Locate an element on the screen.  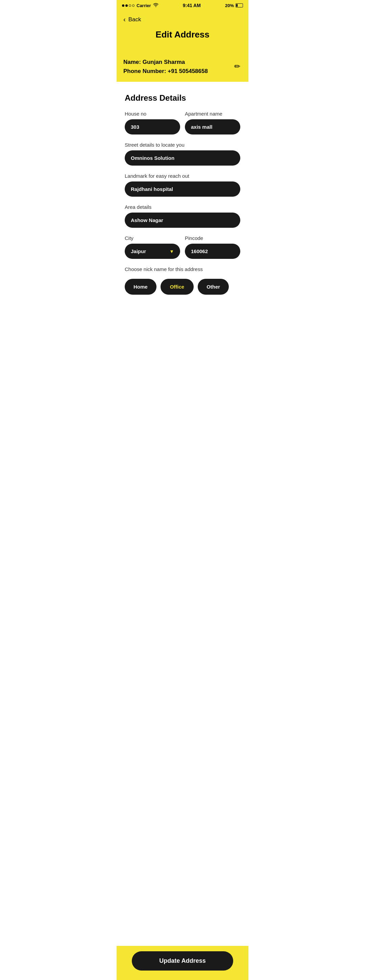
pincode-input: 160062 is located at coordinates (212, 251).